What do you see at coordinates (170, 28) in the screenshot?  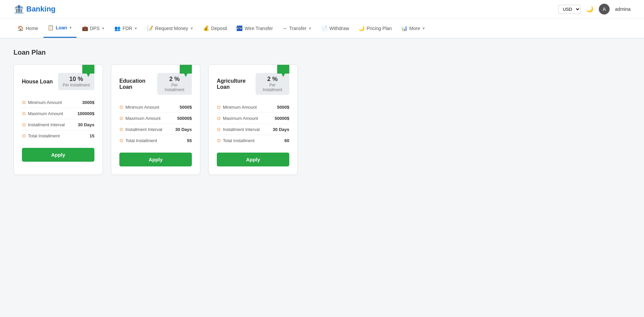 I see `sidebar-item-request-money: 📝 Request Money ▼` at bounding box center [170, 28].